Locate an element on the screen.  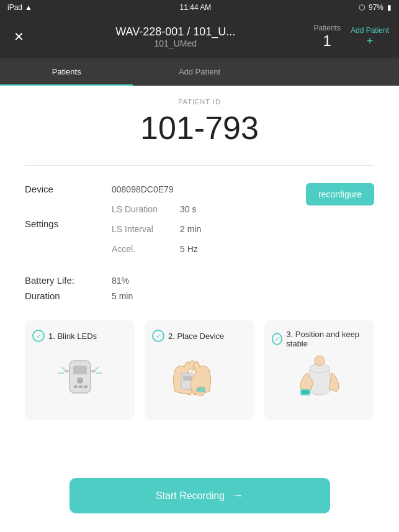
settings-label: Settings is located at coordinates (56, 224).